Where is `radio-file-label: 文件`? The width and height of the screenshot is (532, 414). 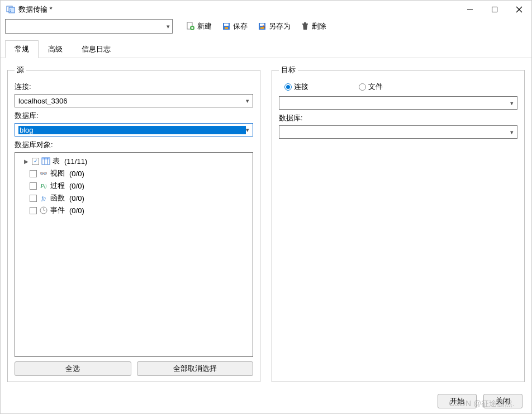
radio-file-label: 文件 is located at coordinates (376, 87).